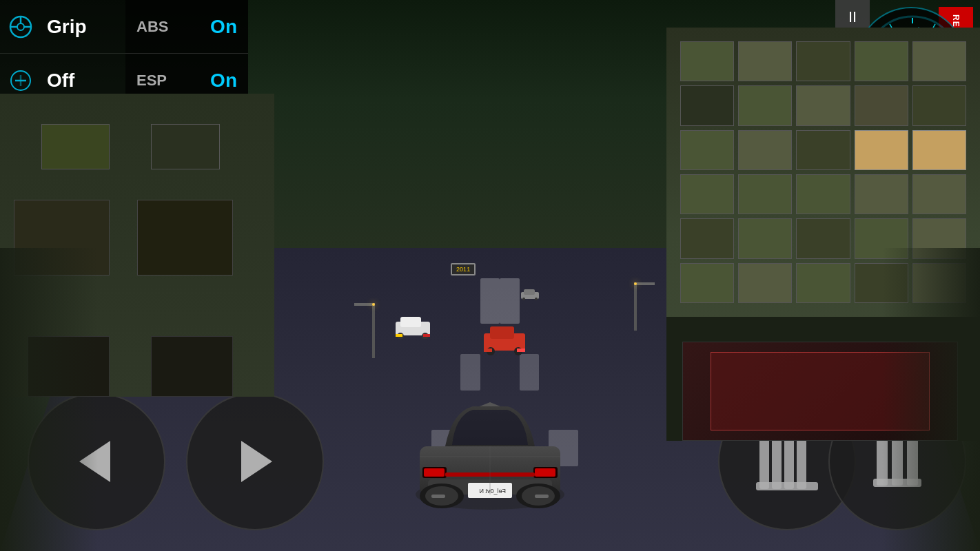 This screenshot has width=980, height=551. What do you see at coordinates (255, 461) in the screenshot?
I see `steer-right-button` at bounding box center [255, 461].